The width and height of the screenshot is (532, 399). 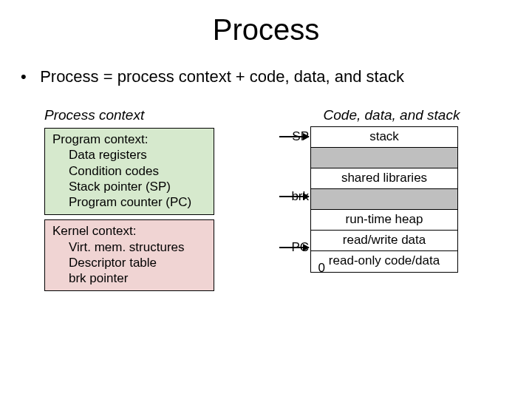 What do you see at coordinates (129, 278) in the screenshot?
I see `kernel-ctx-item: brk pointer` at bounding box center [129, 278].